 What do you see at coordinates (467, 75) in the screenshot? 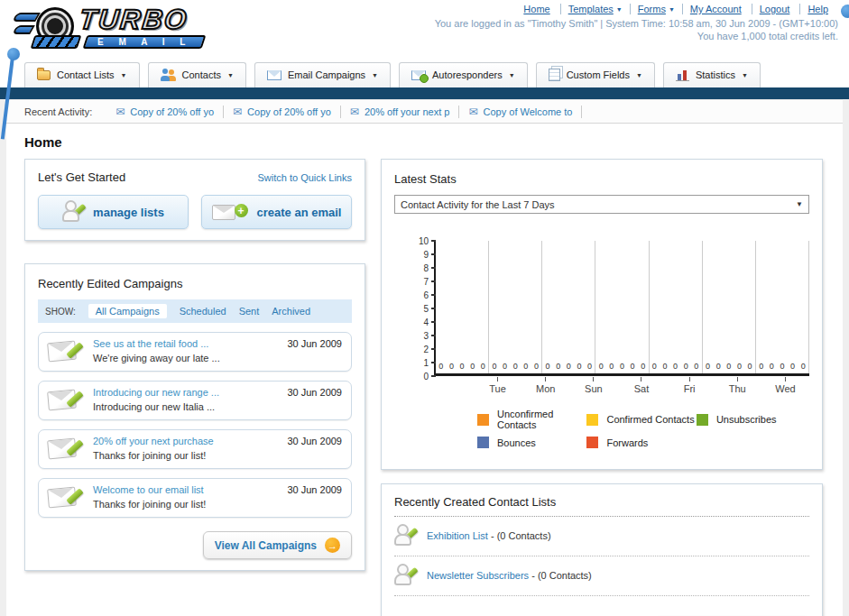
I see `nav-tab-label: Autoresponders` at bounding box center [467, 75].